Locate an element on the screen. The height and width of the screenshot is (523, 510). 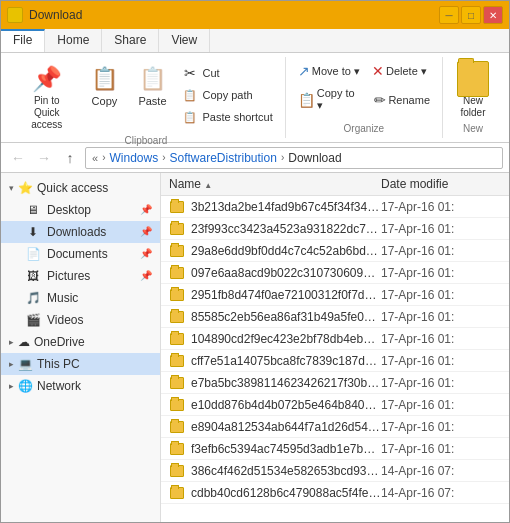
videos-label: Videos is located at coordinates (100, 320).